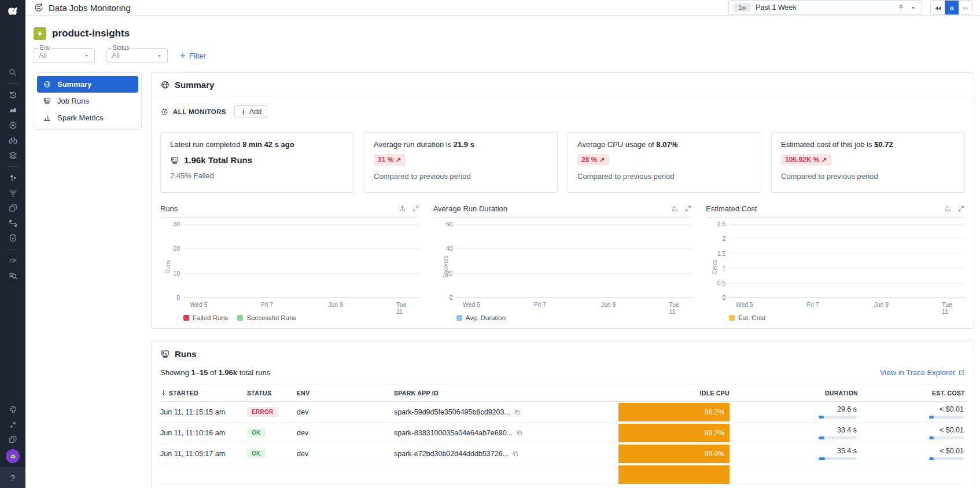  What do you see at coordinates (13, 424) in the screenshot?
I see `sidebar-item-ai-assistant` at bounding box center [13, 424].